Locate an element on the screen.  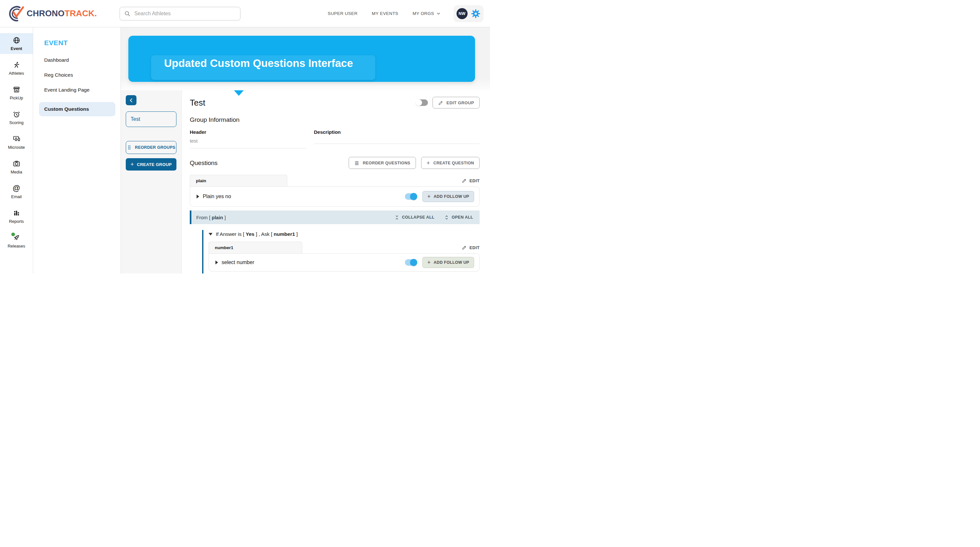
menu-item-custom-questions: Custom Questions is located at coordinates (77, 109).